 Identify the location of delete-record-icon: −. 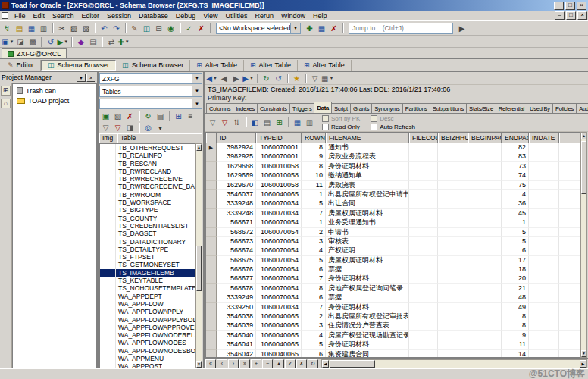
(267, 364).